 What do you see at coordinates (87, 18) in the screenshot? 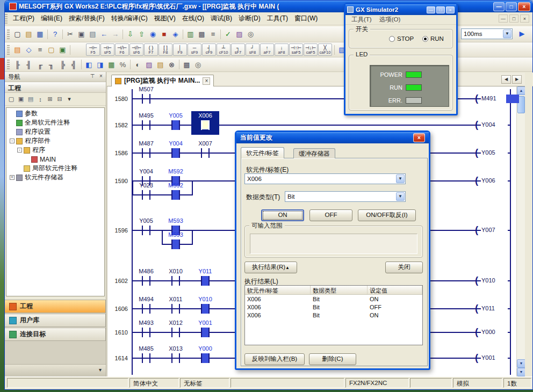
I see `menu-item: 搜索/替换(F)` at bounding box center [87, 18].